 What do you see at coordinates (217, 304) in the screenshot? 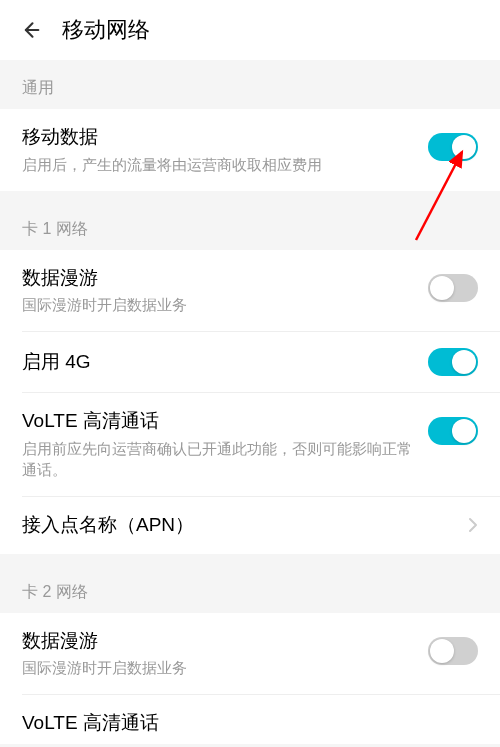
I see `sim1-data-roaming-subtitle: 国际漫游时开启数据业务` at bounding box center [217, 304].